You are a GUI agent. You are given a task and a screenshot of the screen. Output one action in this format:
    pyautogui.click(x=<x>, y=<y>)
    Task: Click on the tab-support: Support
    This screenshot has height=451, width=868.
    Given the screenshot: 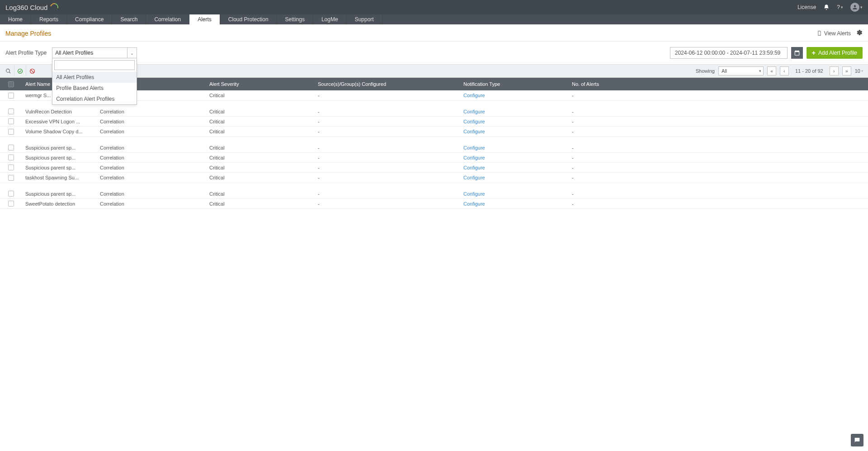 What is the action you would take?
    pyautogui.click(x=364, y=19)
    